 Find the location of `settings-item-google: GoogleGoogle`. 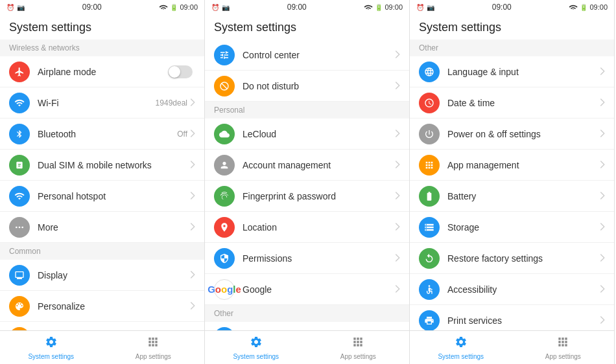

settings-item-google: GoogleGoogle is located at coordinates (307, 290).